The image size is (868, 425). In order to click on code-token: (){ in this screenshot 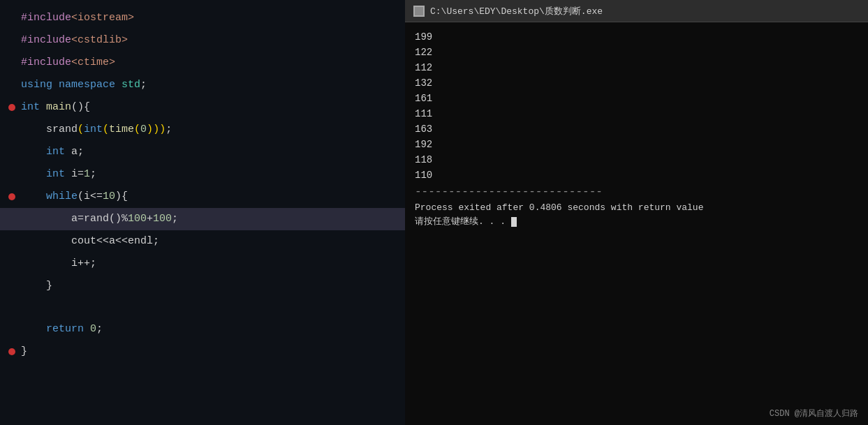, I will do `click(81, 107)`.